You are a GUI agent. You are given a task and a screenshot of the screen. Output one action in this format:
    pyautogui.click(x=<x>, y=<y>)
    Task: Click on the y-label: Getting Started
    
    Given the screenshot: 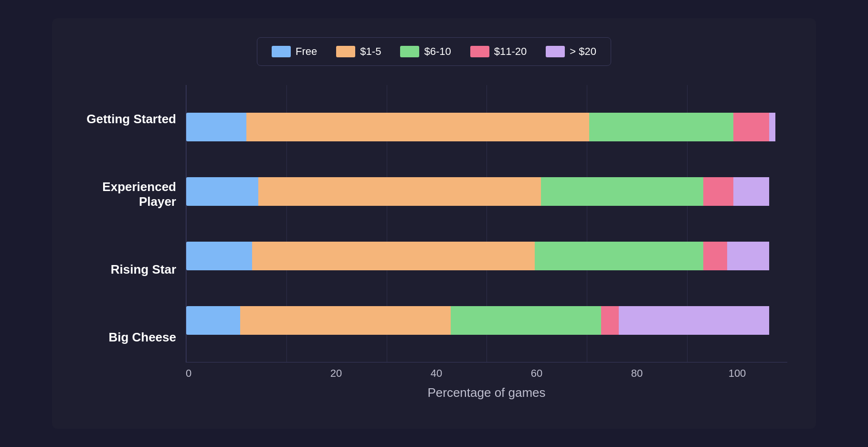 What is the action you would take?
    pyautogui.click(x=133, y=119)
    